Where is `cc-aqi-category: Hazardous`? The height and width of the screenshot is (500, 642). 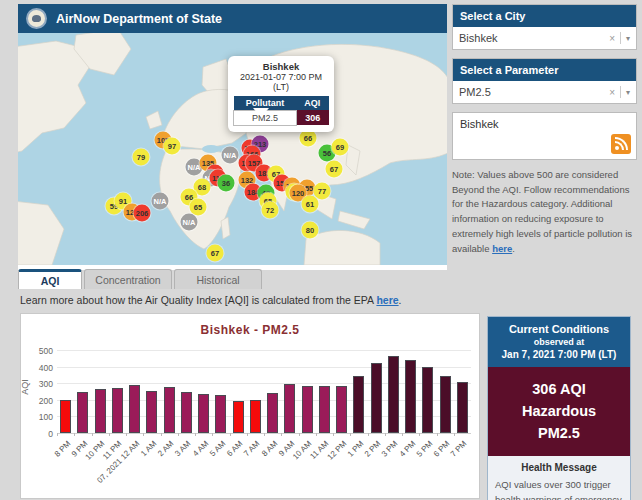
cc-aqi-category: Hazardous is located at coordinates (559, 412).